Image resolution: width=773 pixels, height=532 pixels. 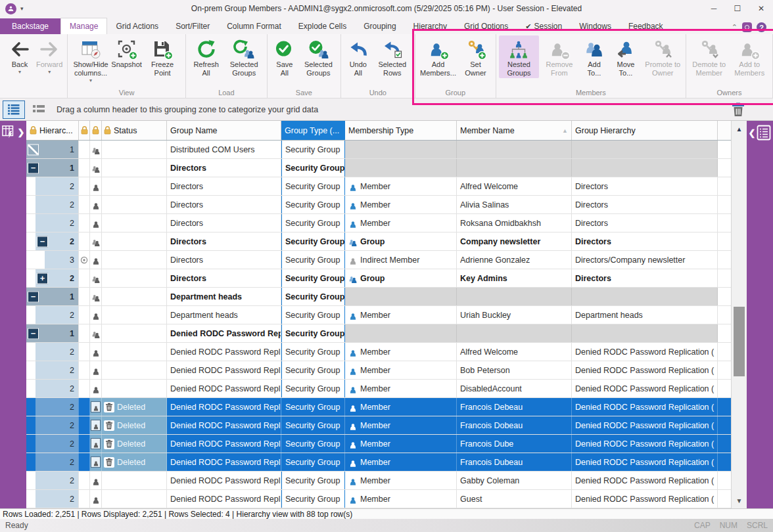 What do you see at coordinates (596, 26) in the screenshot?
I see `tab-windows: Windows` at bounding box center [596, 26].